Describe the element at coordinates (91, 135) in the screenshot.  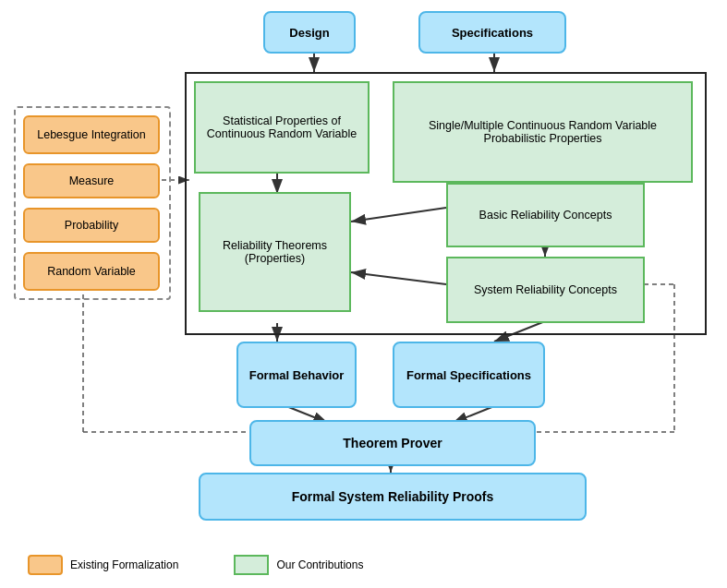
I see `lebesgue-box: Lebesgue Integration` at that location.